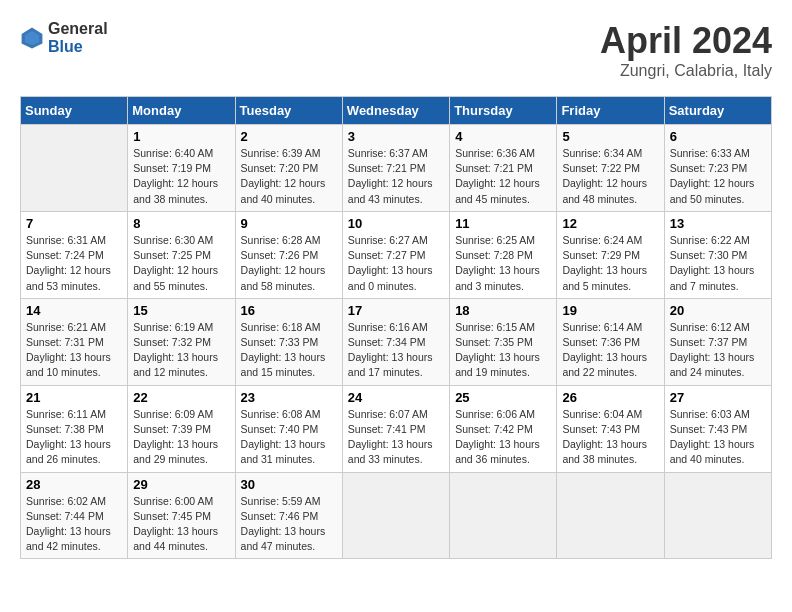 The image size is (792, 612). What do you see at coordinates (396, 224) in the screenshot?
I see `day-number: 10` at bounding box center [396, 224].